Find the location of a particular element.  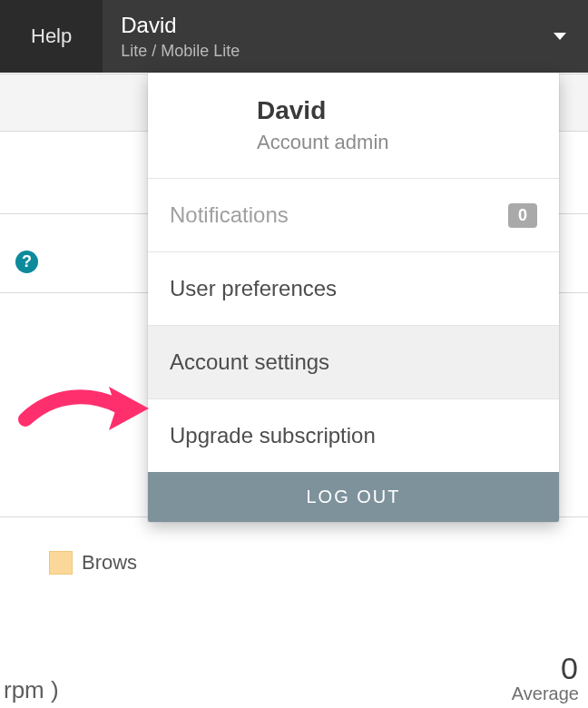

user-plan: Lite / Mobile Lite is located at coordinates (180, 51).